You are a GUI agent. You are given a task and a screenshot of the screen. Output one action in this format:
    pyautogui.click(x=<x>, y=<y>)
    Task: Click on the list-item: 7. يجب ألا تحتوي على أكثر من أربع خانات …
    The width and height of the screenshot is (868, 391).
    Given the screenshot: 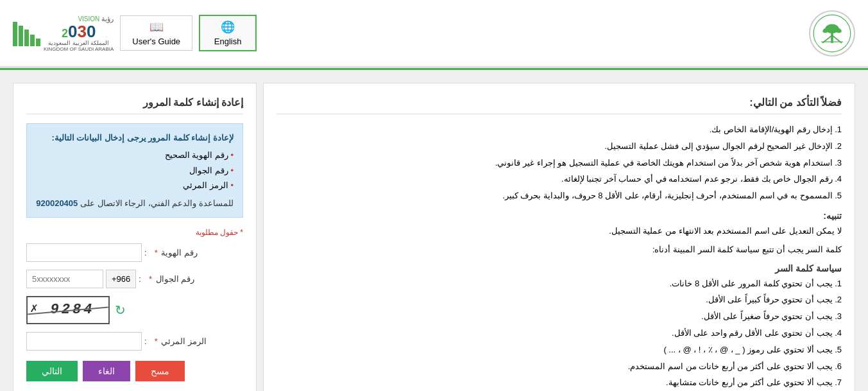 What is the action you would take?
    pyautogui.click(x=559, y=383)
    